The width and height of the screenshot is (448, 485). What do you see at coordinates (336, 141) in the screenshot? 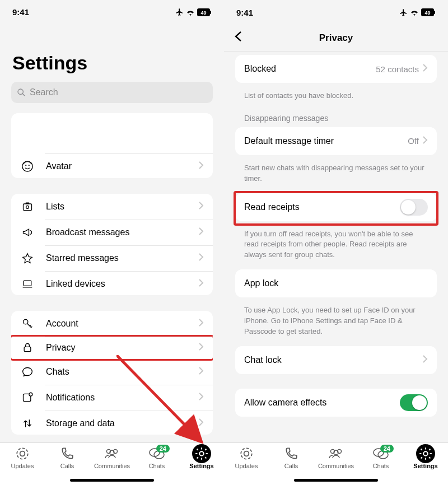
I see `row-default-timer: Default message timer Off` at bounding box center [336, 141].